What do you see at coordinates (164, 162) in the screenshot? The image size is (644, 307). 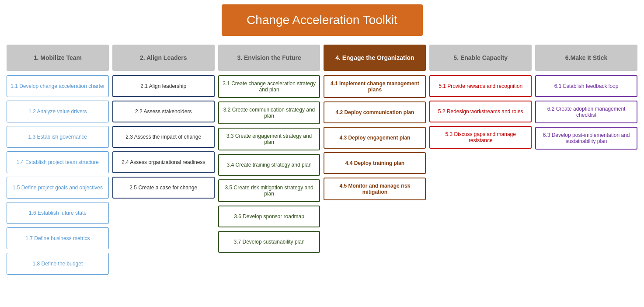 I see `card-col2-4: 2.4 Assess organizational readiness` at bounding box center [164, 162].